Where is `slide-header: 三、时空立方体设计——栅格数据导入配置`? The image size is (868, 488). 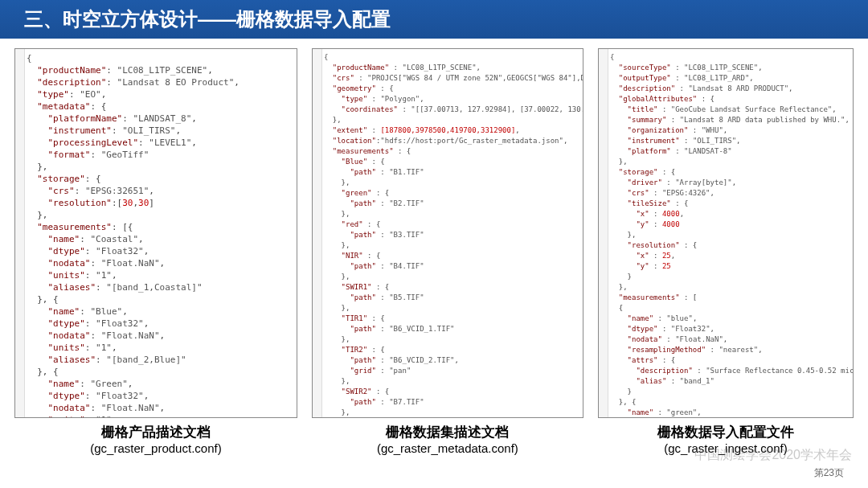 slide-header: 三、时空立方体设计——栅格数据导入配置 is located at coordinates (434, 19).